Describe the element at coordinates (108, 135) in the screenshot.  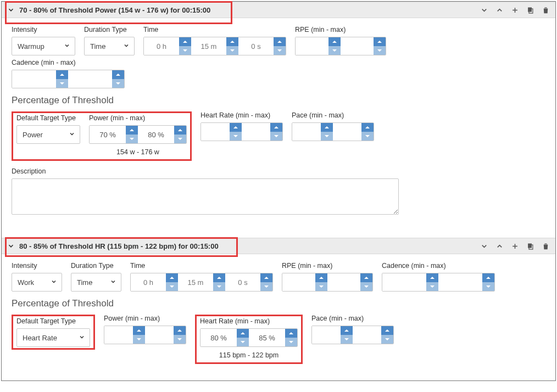
I see `power-min` at that location.